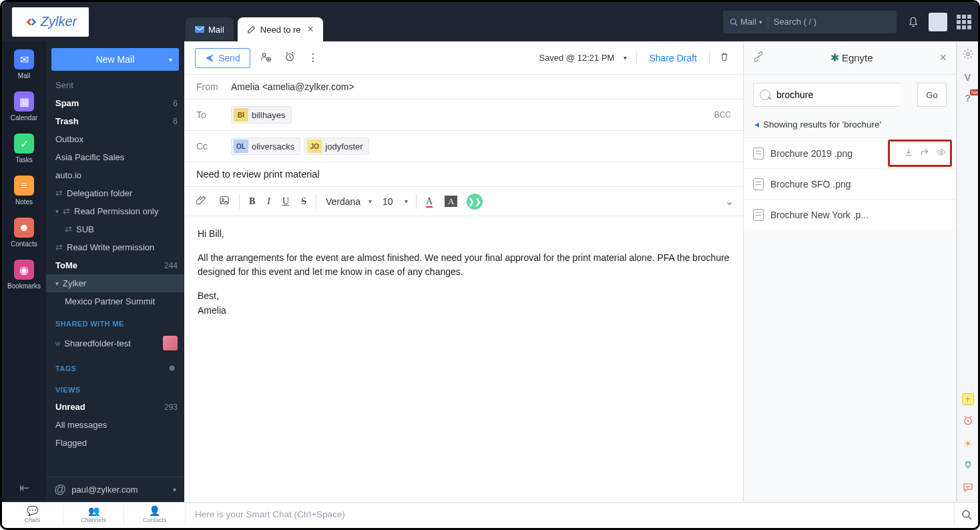 The image size is (980, 530). What do you see at coordinates (968, 97) in the screenshot?
I see `help-icon: New ?` at bounding box center [968, 97].